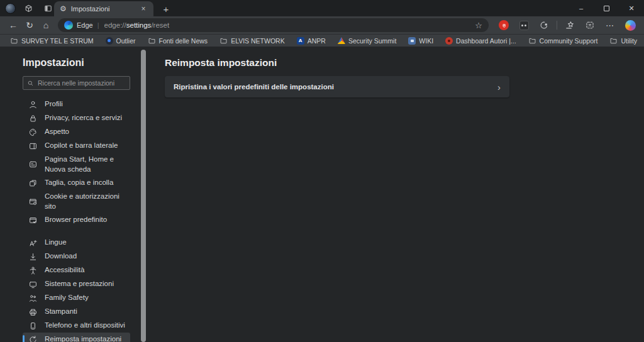 Image resolution: width=644 pixels, height=342 pixels. What do you see at coordinates (33, 270) in the screenshot?
I see `accessibility-icon` at bounding box center [33, 270].